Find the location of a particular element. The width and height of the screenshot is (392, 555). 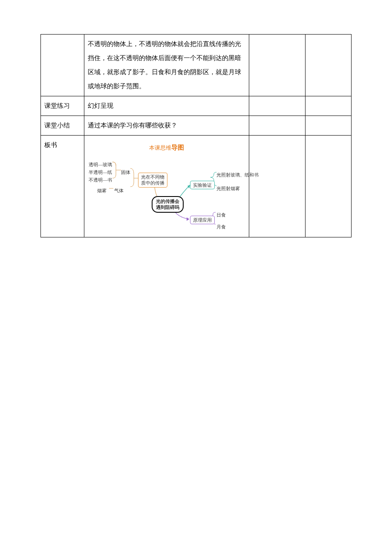

row-content-cell: 幻灯呈现 is located at coordinates (167, 106).